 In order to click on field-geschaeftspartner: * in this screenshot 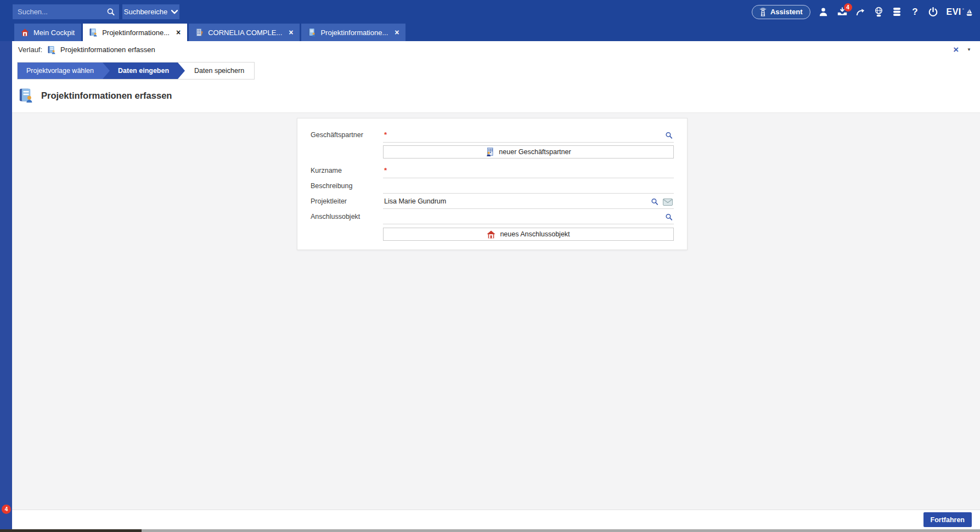, I will do `click(528, 135)`.